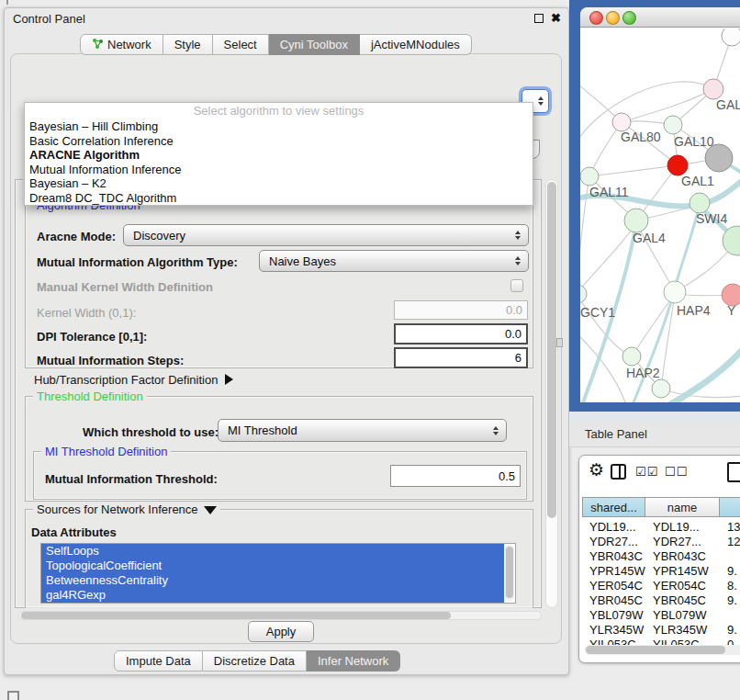 This screenshot has width=740, height=700. I want to click on tab-cyni-toolbox: Cyni Toolbox, so click(314, 44).